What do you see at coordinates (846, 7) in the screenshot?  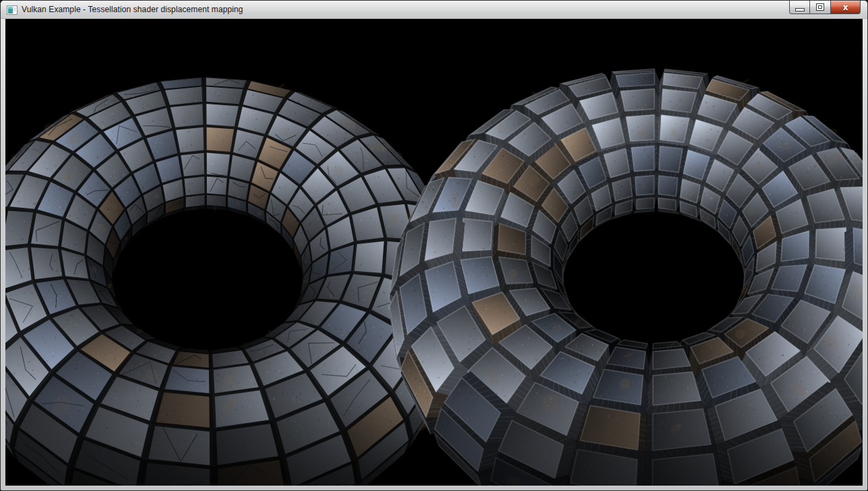 I see `close-button: x` at bounding box center [846, 7].